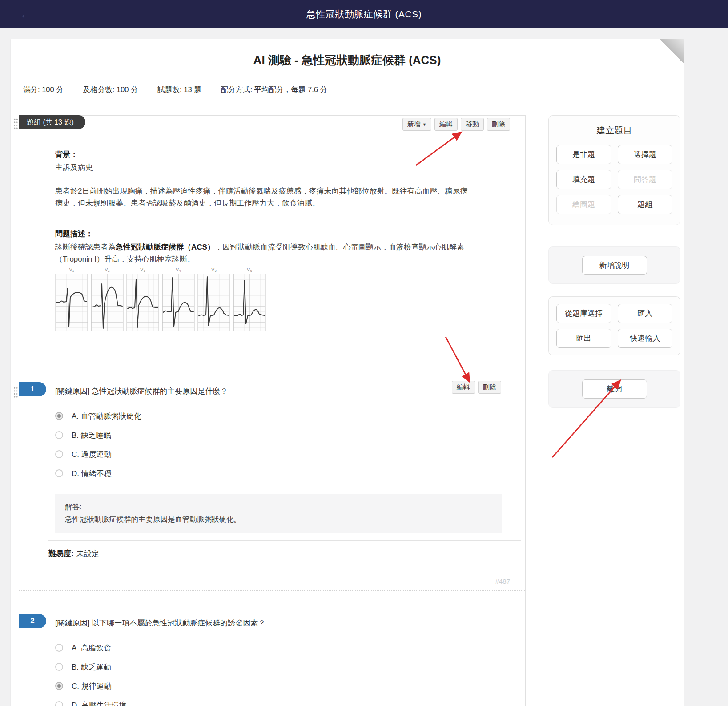 The height and width of the screenshot is (706, 728). What do you see at coordinates (265, 581) in the screenshot?
I see `question-id-tag: #487` at bounding box center [265, 581].